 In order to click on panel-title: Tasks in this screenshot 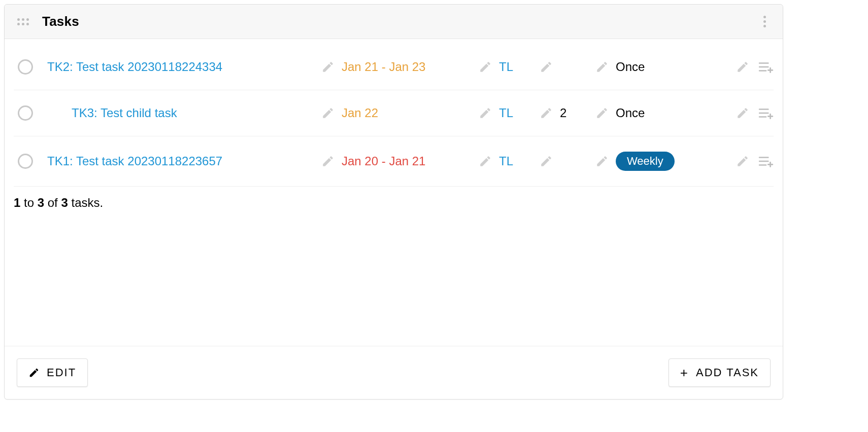, I will do `click(61, 21)`.